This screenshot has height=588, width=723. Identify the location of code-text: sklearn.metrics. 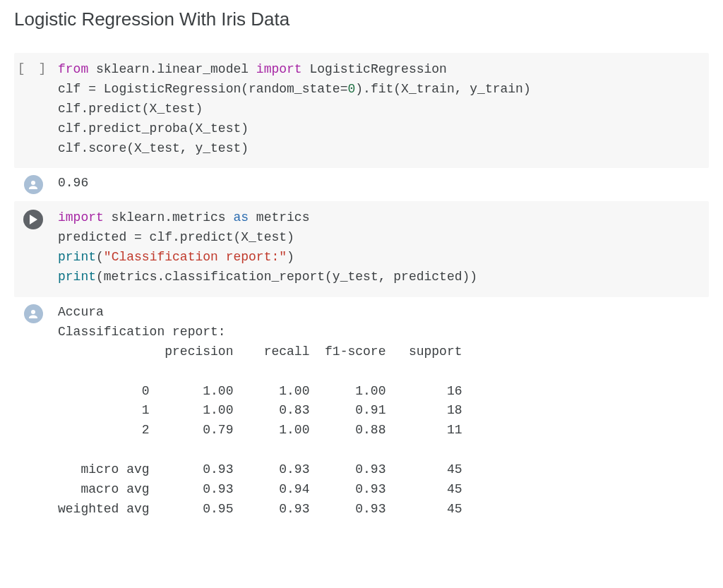
(169, 217).